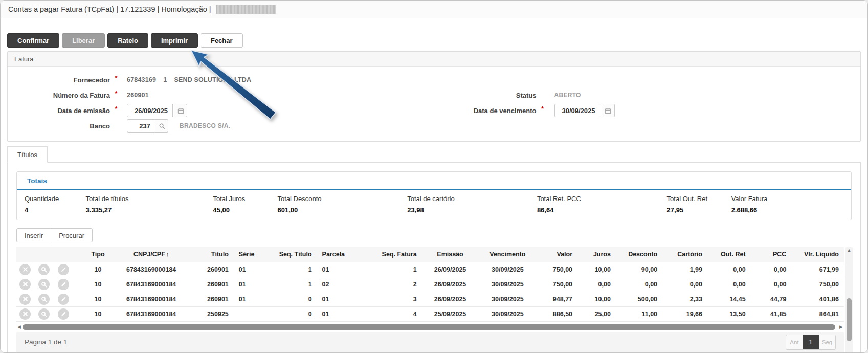 The image size is (868, 353). Describe the element at coordinates (34, 235) in the screenshot. I see `insert-button: Inserir` at that location.